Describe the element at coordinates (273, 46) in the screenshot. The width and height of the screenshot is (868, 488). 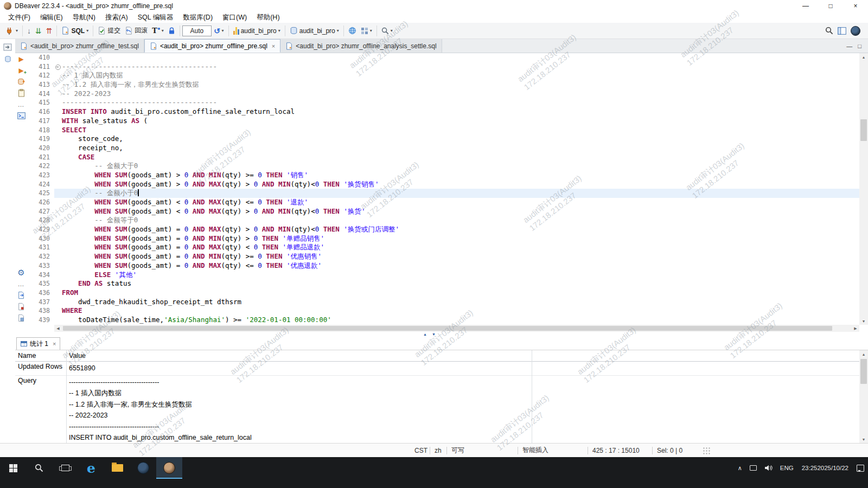
I see `tab-close-icon: ×` at that location.